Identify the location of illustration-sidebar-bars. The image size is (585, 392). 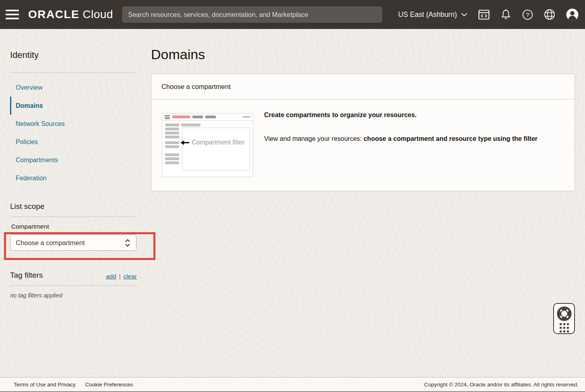
(172, 144).